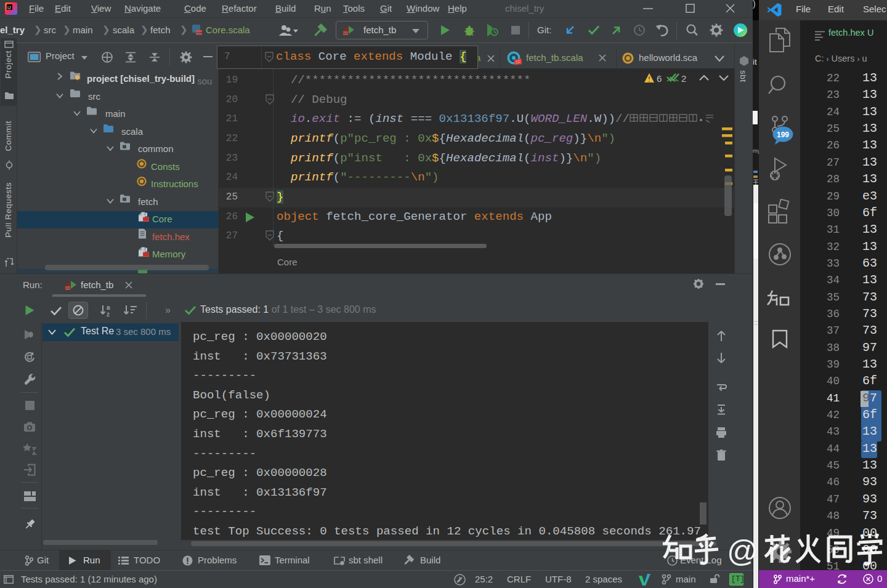  Describe the element at coordinates (108, 314) in the screenshot. I see `svg-text: z` at that location.